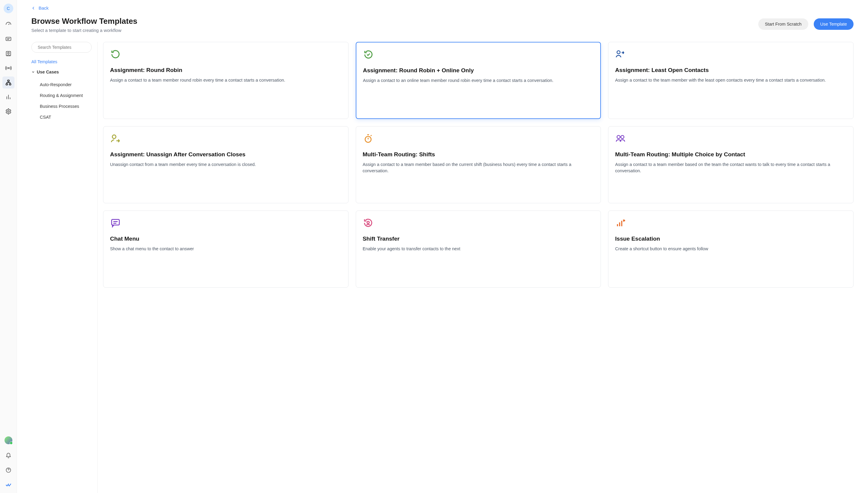 This screenshot has height=493, width=868. I want to click on chevron-left-icon, so click(34, 8).